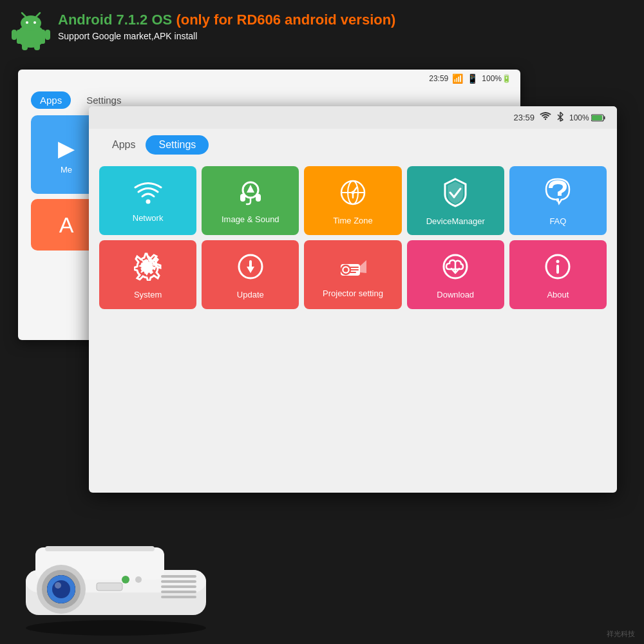 The image size is (644, 644). Describe the element at coordinates (455, 194) in the screenshot. I see `shield-icon` at that location.